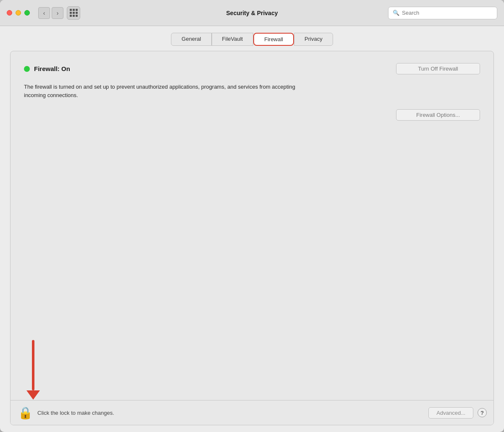  I want to click on firewall-options-button: Firewall Options..., so click(438, 115).